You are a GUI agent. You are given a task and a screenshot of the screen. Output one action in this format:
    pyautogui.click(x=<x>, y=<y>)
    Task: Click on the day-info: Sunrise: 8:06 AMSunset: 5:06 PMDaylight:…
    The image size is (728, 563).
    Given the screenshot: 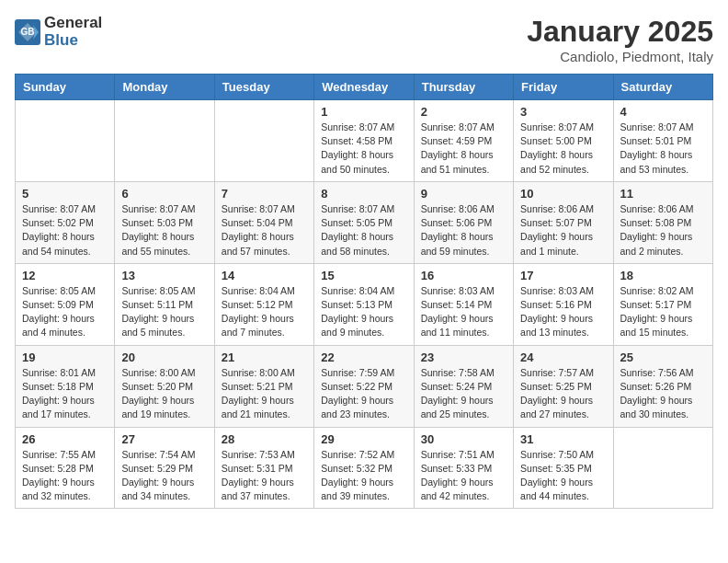 What is the action you would take?
    pyautogui.click(x=463, y=230)
    